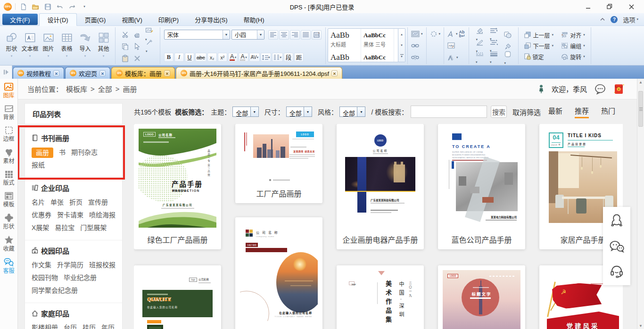 The image size is (644, 329). I want to click on tag: 贺卡请柬, so click(70, 215).